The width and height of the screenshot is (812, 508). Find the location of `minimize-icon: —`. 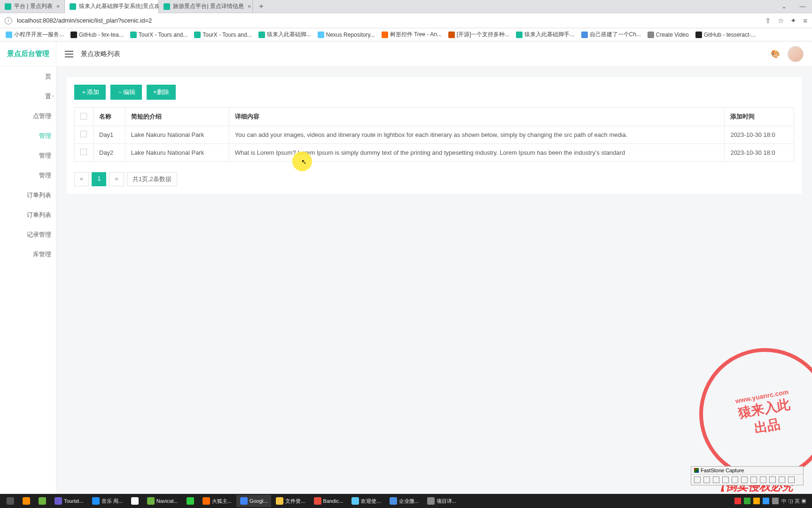

minimize-icon: — is located at coordinates (803, 7).